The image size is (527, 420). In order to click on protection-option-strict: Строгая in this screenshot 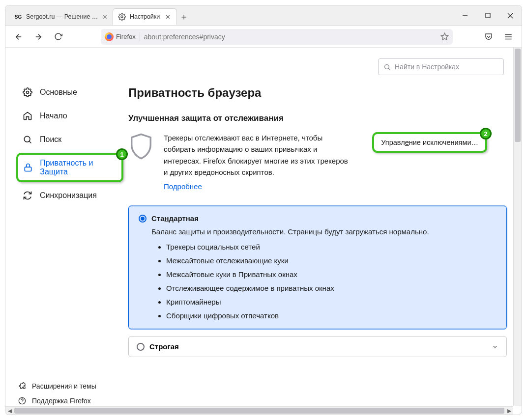, I will do `click(318, 347)`.